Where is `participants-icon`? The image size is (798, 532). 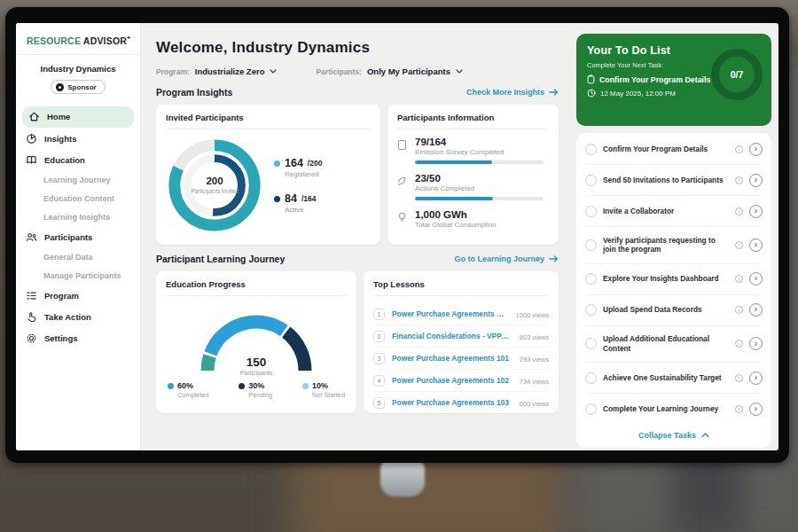
participants-icon is located at coordinates (32, 238).